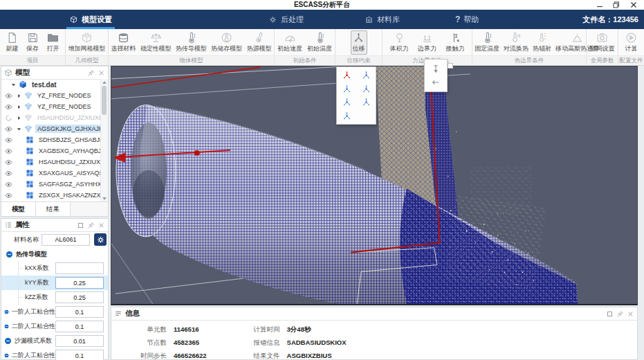 The height and width of the screenshot is (360, 644). What do you see at coordinates (33, 37) in the screenshot?
I see `save-floppy-icon` at bounding box center [33, 37].